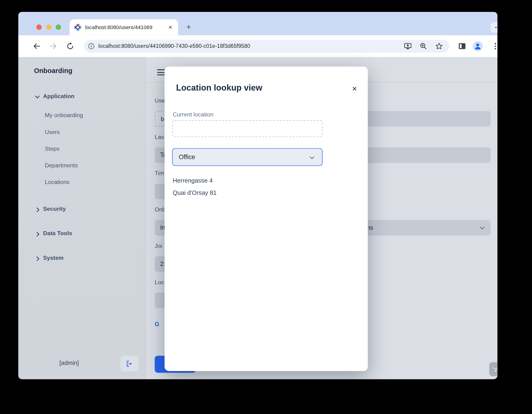 This screenshot has width=532, height=414. What do you see at coordinates (91, 46) in the screenshot?
I see `page-info-icon` at bounding box center [91, 46].